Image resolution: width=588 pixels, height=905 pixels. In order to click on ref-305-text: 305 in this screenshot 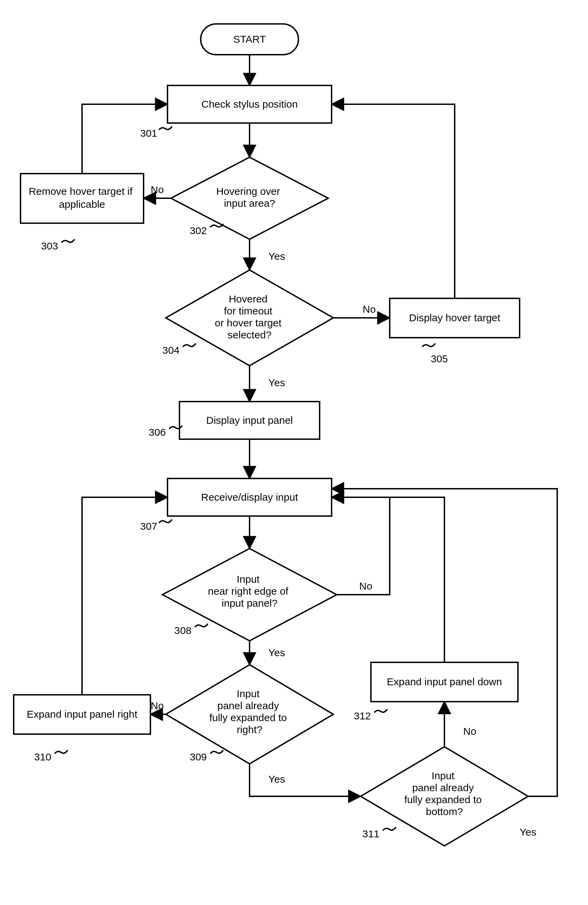, I will do `click(439, 359)`.